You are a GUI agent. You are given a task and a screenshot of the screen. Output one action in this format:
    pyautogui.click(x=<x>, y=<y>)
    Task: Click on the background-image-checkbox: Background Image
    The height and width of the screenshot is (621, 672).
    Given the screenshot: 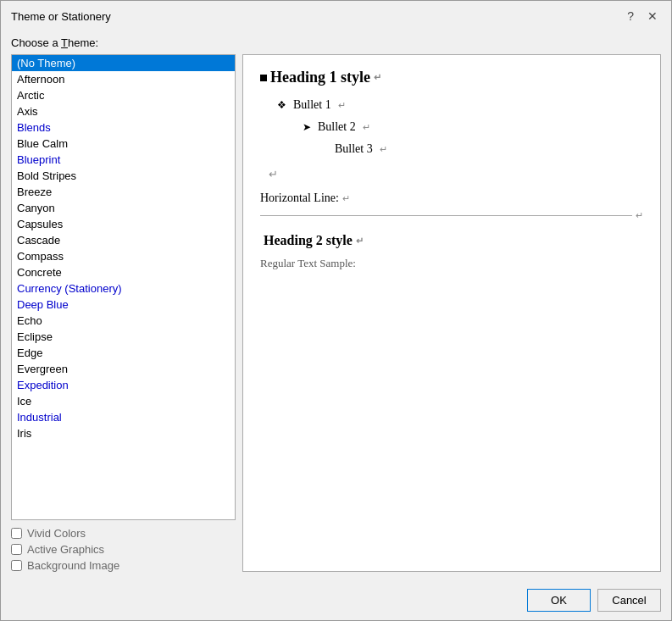 What is the action you would take?
    pyautogui.click(x=124, y=566)
    